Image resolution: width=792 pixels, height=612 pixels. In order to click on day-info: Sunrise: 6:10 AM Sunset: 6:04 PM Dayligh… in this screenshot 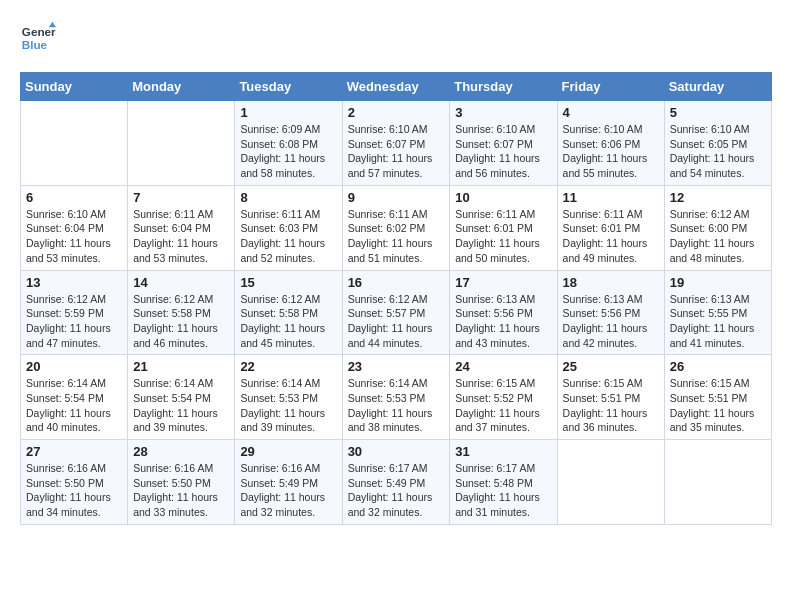, I will do `click(74, 236)`.